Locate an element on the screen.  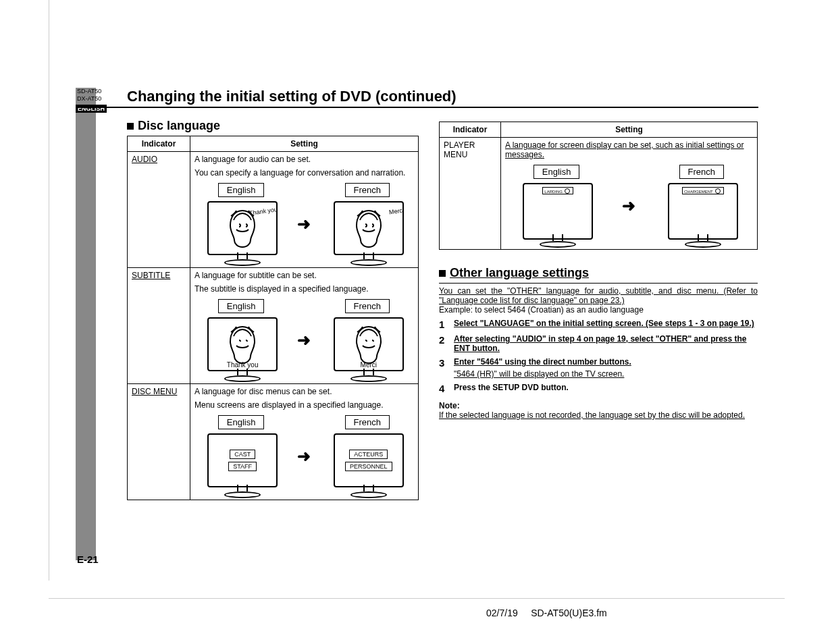
disc-language-heading-text: Disc language is located at coordinates (179, 126).